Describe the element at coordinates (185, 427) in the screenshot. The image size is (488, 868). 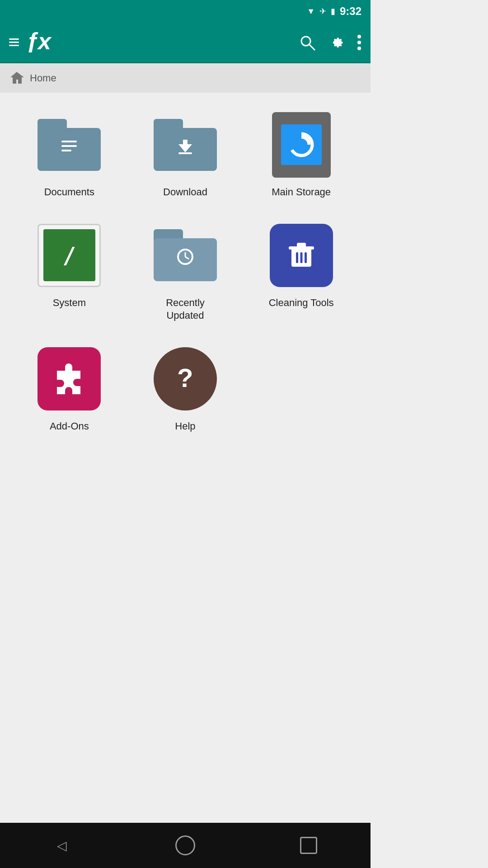
I see `help-label: Help` at that location.